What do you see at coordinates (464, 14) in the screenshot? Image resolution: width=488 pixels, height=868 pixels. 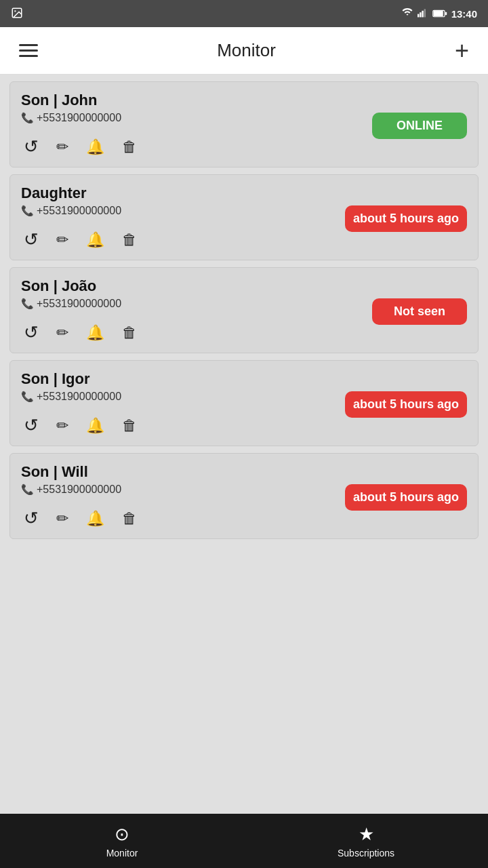 I see `time-display: 13:40` at bounding box center [464, 14].